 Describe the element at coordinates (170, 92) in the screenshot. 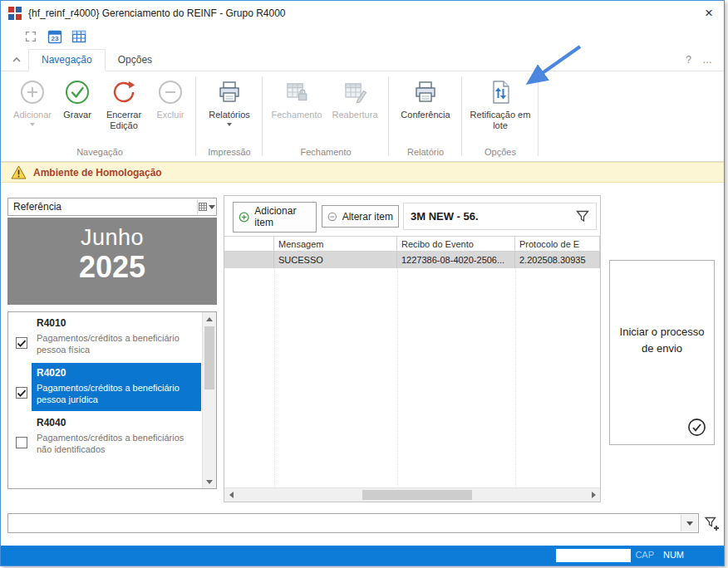

I see `remove-circle-icon` at that location.